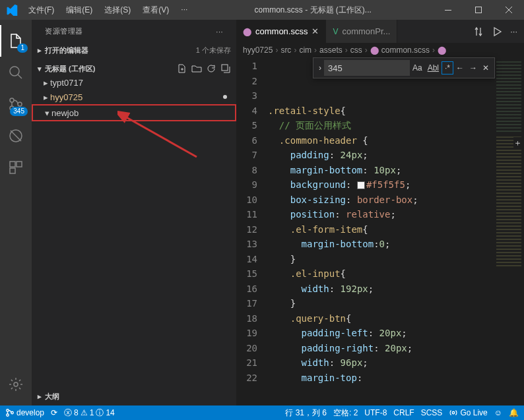  What do you see at coordinates (432, 413) in the screenshot?
I see `status-lang: SCSS` at bounding box center [432, 413].